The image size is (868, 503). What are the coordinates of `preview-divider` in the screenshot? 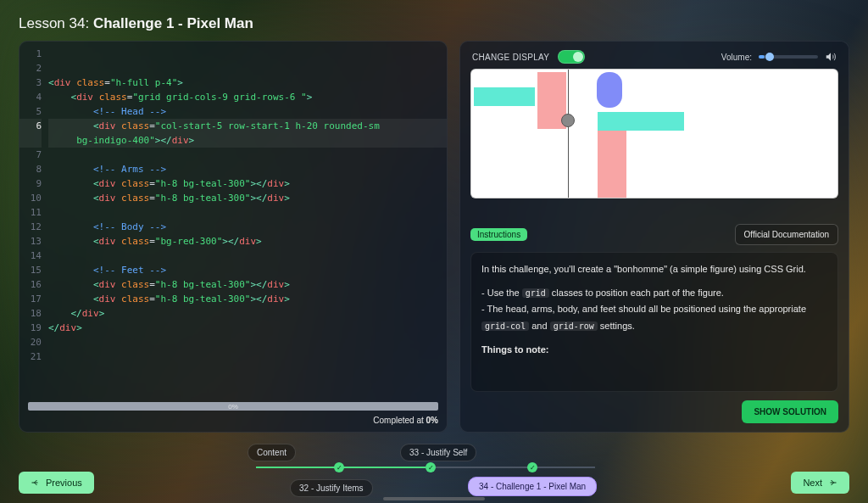 It's located at (568, 134).